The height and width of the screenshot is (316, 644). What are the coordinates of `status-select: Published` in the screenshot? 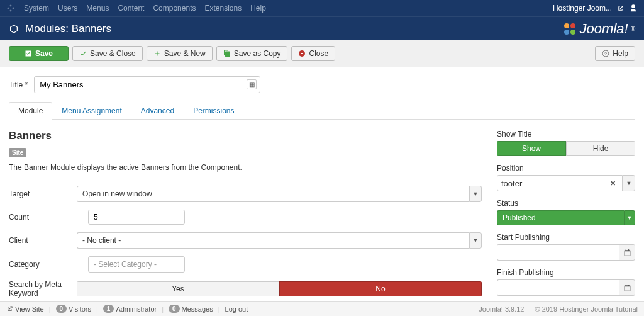 It's located at (560, 218).